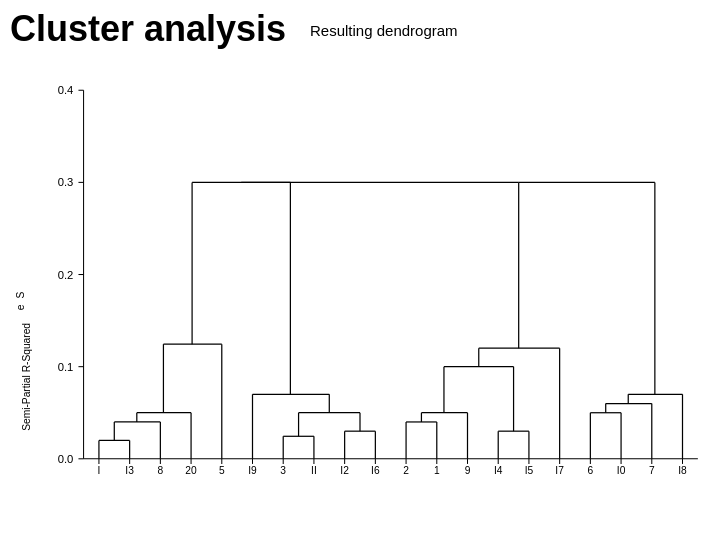 The image size is (720, 540). I want to click on x-label-I: I, so click(100, 470).